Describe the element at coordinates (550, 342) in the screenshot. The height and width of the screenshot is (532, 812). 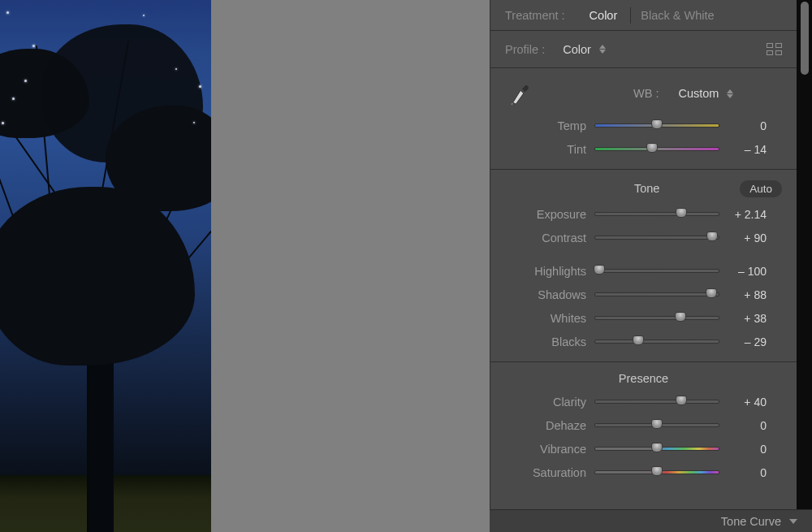
I see `blacks-label: Blacks` at that location.